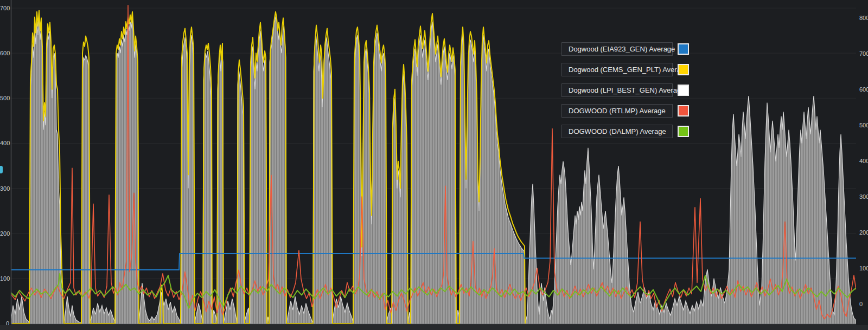 The height and width of the screenshot is (330, 868). What do you see at coordinates (617, 131) in the screenshot?
I see `legend-label: DOGWOOD (DALMP) Average` at bounding box center [617, 131].